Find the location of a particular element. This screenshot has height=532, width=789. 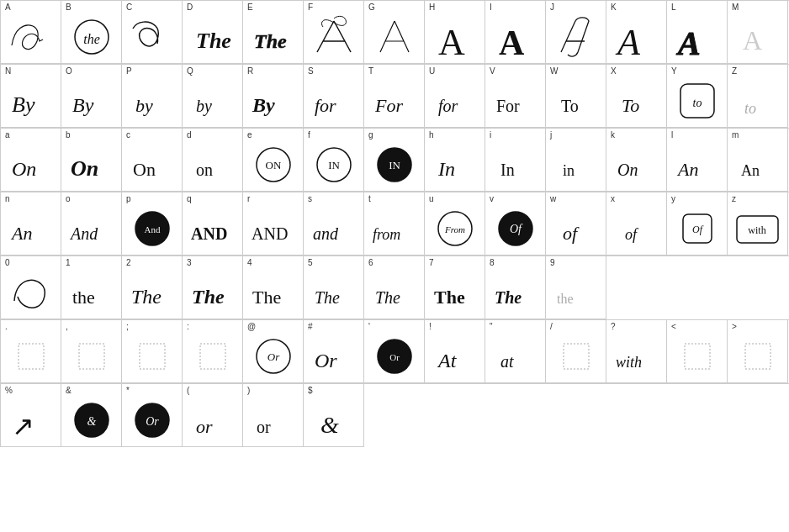

cell-X: X To is located at coordinates (637, 96).